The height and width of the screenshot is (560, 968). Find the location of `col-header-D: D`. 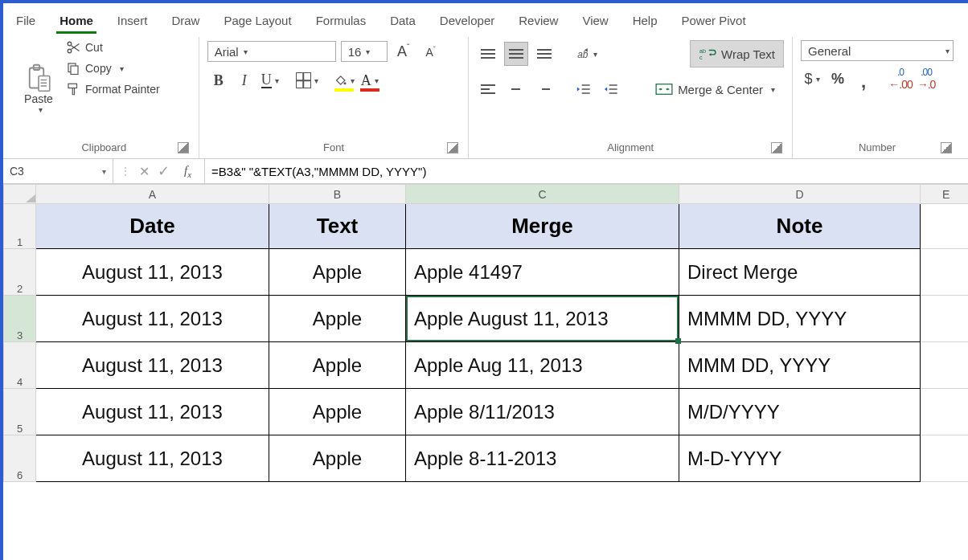

col-header-D: D is located at coordinates (800, 194).